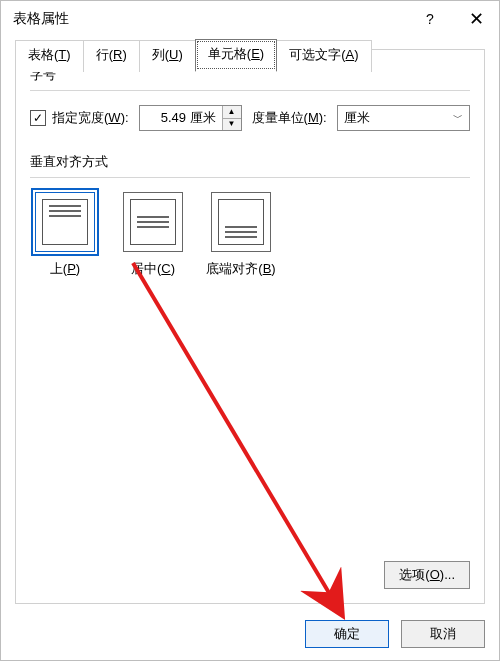 The width and height of the screenshot is (500, 661). I want to click on checkbox-icon: ✓, so click(38, 118).